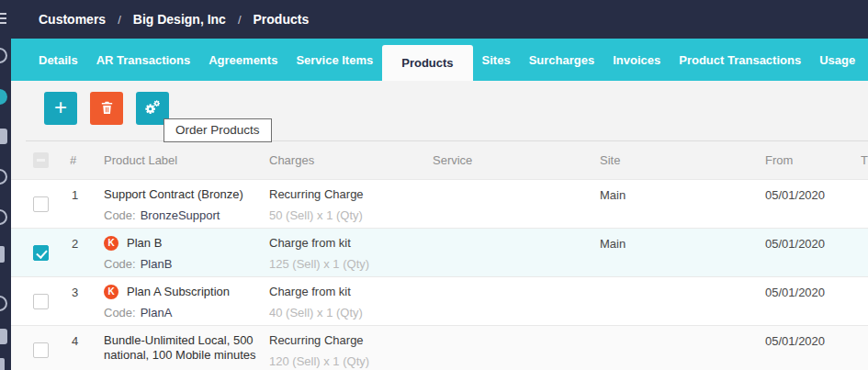 The width and height of the screenshot is (868, 370). Describe the element at coordinates (281, 19) in the screenshot. I see `breadcrumb-products: Products` at that location.